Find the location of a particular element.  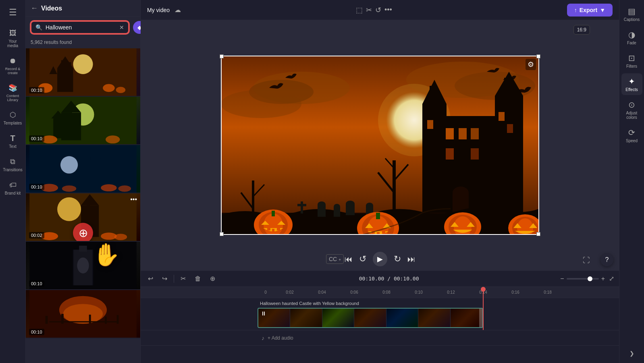

sidebar-item-transitions: ⧉ Transitions is located at coordinates (13, 164).